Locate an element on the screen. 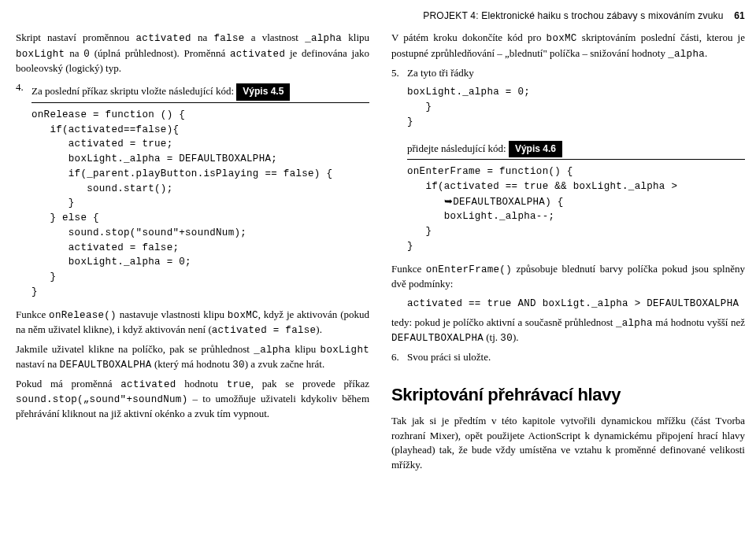  page-number: 61 is located at coordinates (739, 16).